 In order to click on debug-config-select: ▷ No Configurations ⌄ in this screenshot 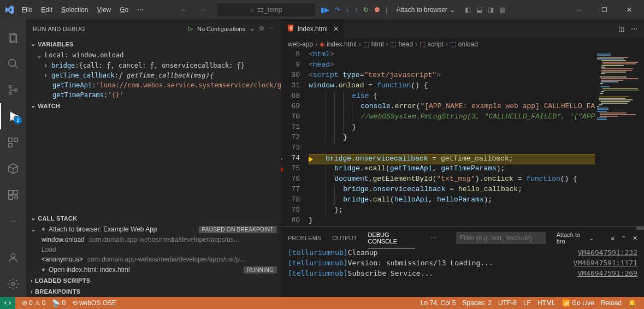, I will do `click(222, 28)`.